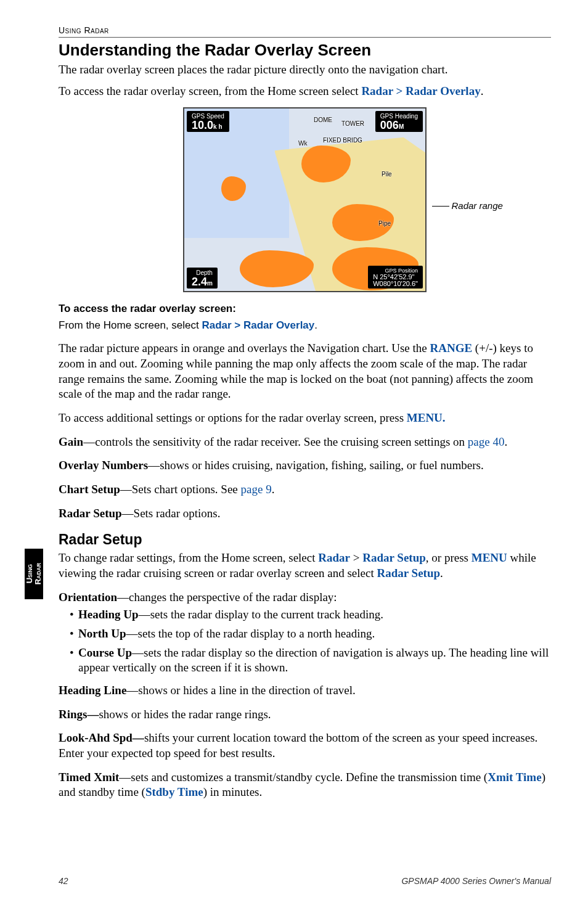 This screenshot has height=905, width=588. What do you see at coordinates (108, 614) in the screenshot?
I see `term: Heading Up` at bounding box center [108, 614].